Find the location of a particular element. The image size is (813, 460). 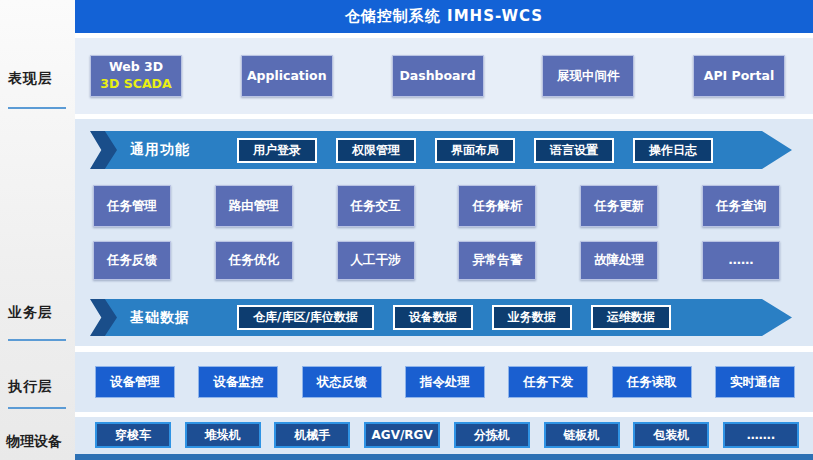

box-label: 任务更新 is located at coordinates (619, 206).